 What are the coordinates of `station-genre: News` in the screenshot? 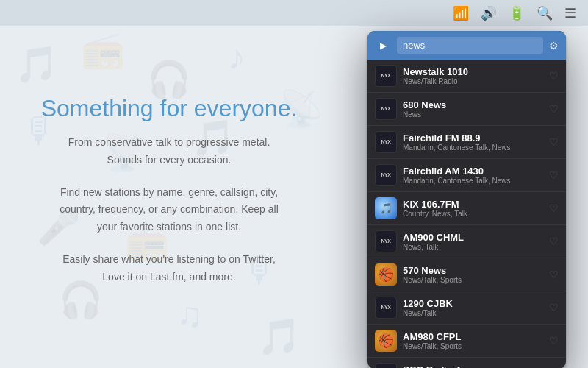 It's located at (473, 115).